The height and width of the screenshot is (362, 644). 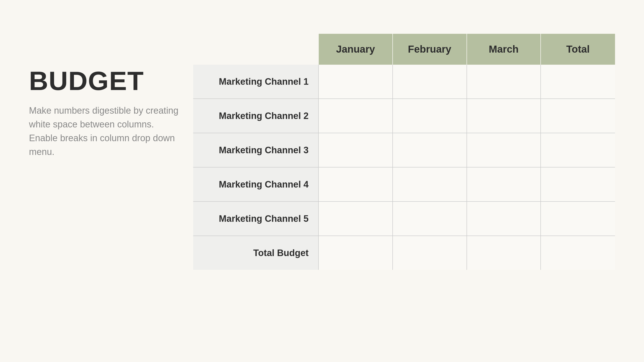 What do you see at coordinates (356, 116) in the screenshot?
I see `data-cell-ch2-jan` at bounding box center [356, 116].